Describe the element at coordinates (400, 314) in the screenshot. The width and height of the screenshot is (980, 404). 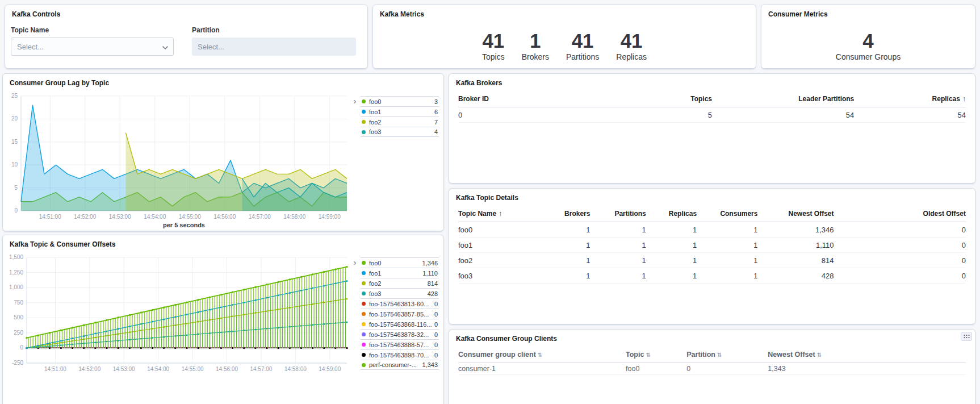
I see `legend-item: foo-1575463857-85...0` at that location.